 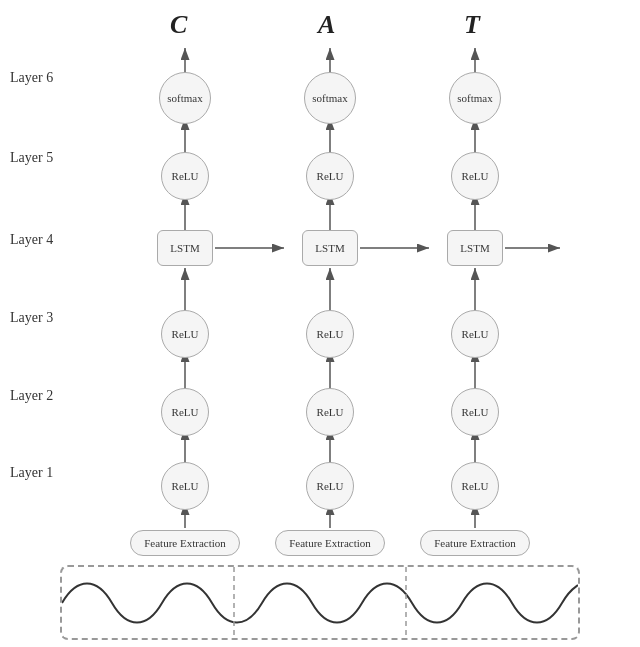 What do you see at coordinates (185, 543) in the screenshot?
I see `feat-box-c: Feature Extraction` at bounding box center [185, 543].